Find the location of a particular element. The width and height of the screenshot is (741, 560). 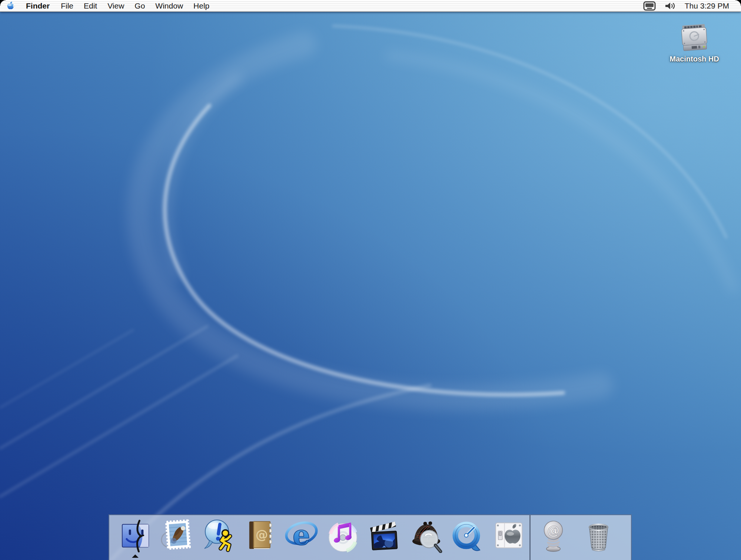

dock-item-finder is located at coordinates (135, 535).